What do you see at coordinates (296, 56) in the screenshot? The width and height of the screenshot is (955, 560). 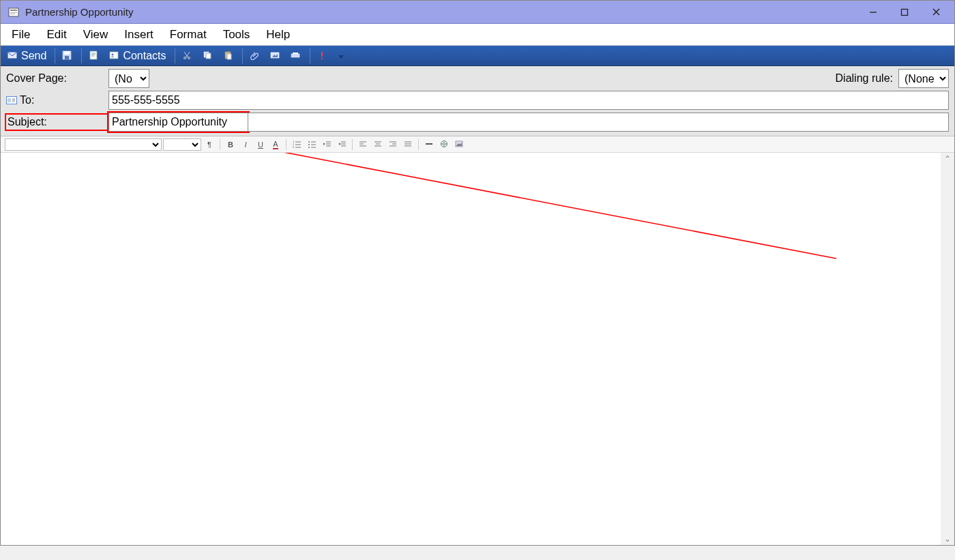 I see `scan-button` at bounding box center [296, 56].